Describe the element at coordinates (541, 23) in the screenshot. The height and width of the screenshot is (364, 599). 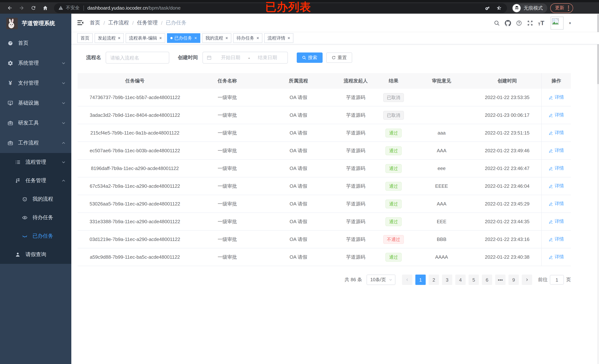
I see `font-size-icon: TT` at that location.